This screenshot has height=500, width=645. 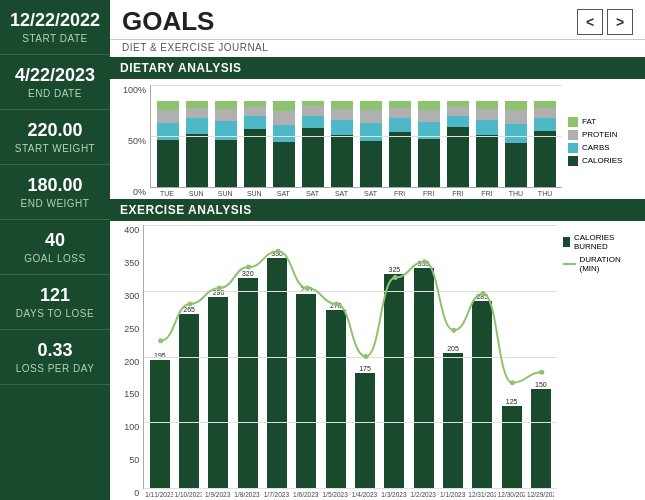 I want to click on dietary-x-label-0: TUE, so click(x=167, y=194).